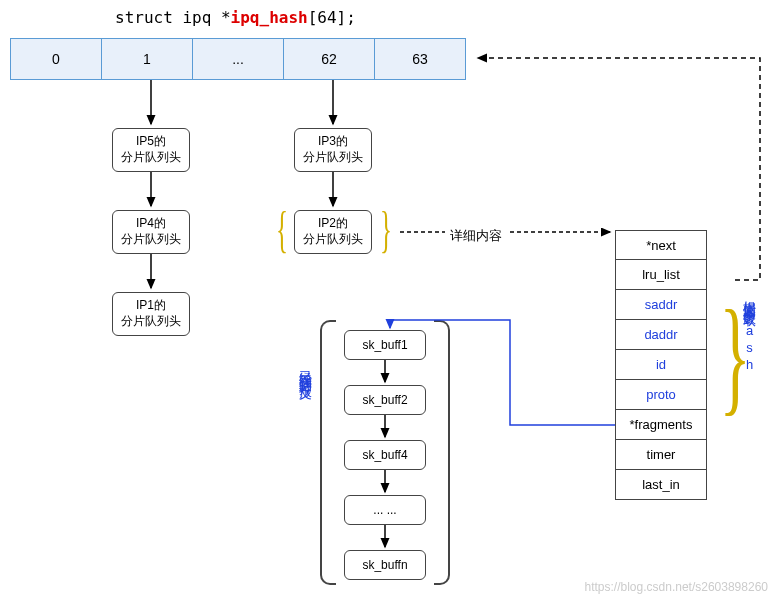 The height and width of the screenshot is (602, 778). What do you see at coordinates (661, 485) in the screenshot?
I see `field-lastin: last_in` at bounding box center [661, 485].